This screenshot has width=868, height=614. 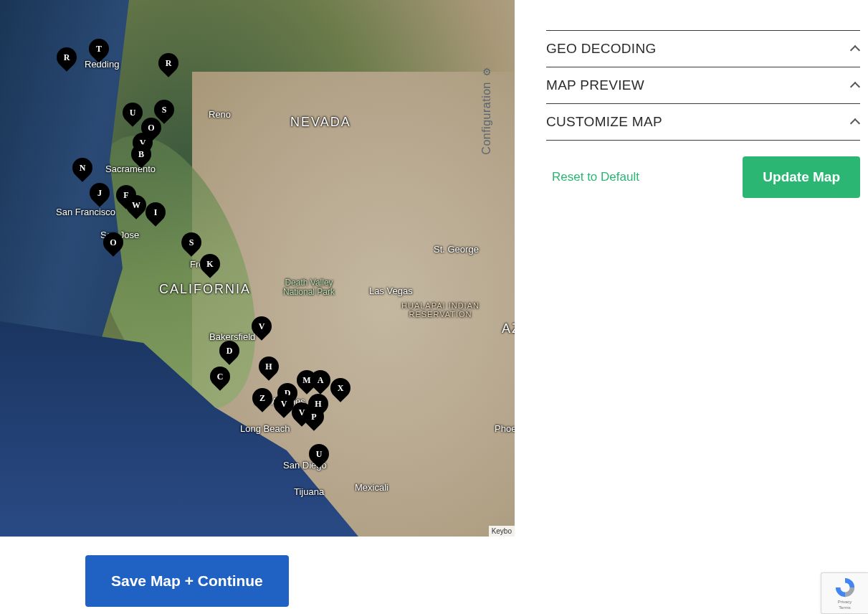 What do you see at coordinates (801, 177) in the screenshot?
I see `update-map-button: Update Map` at bounding box center [801, 177].